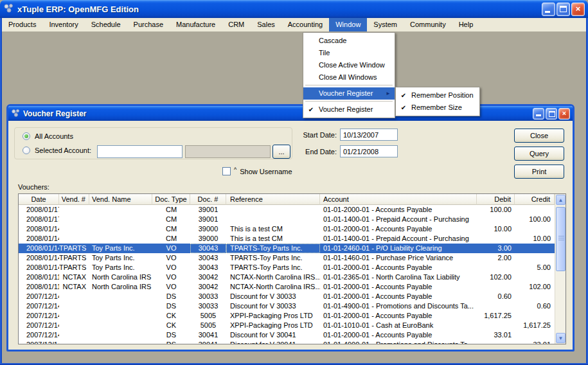 This screenshot has width=588, height=365. What do you see at coordinates (549, 9) in the screenshot?
I see `minimize-button` at bounding box center [549, 9].